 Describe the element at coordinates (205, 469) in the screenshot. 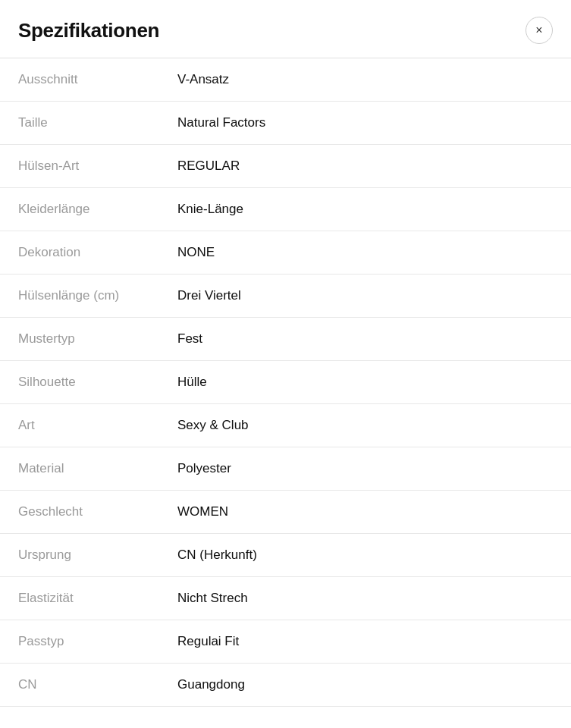

I see `spec-value: Polyester` at that location.